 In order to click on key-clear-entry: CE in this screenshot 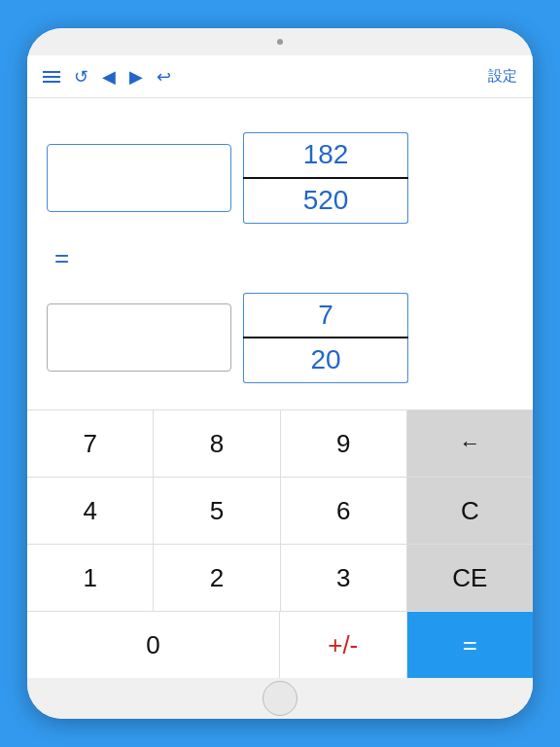, I will do `click(471, 578)`.